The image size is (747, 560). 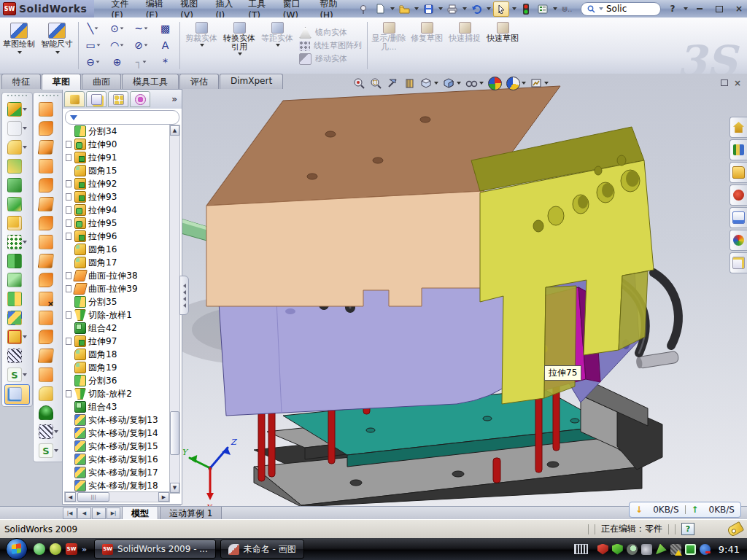 What do you see at coordinates (39, 549) in the screenshot?
I see `messenger-icon` at bounding box center [39, 549].